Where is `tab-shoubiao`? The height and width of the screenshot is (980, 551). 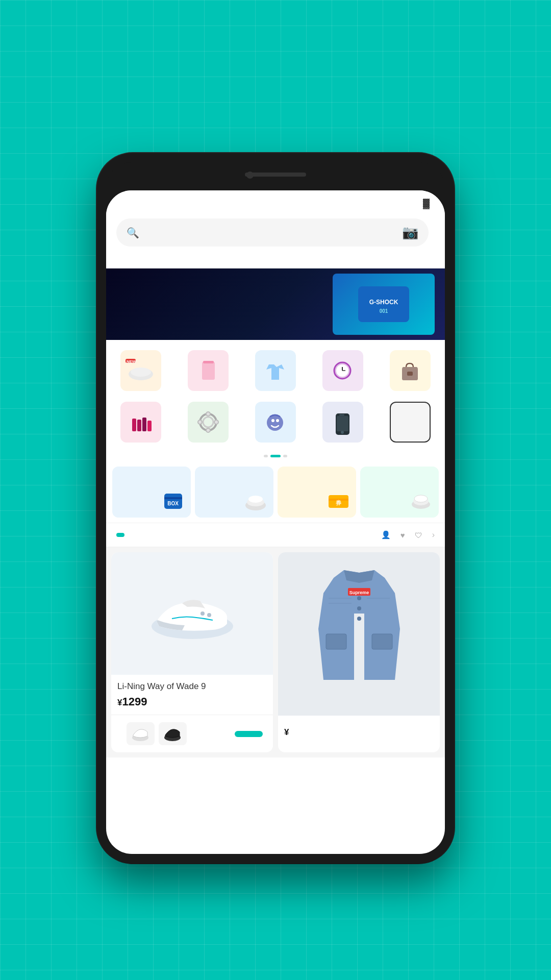
tab-shoubiao is located at coordinates (206, 260).